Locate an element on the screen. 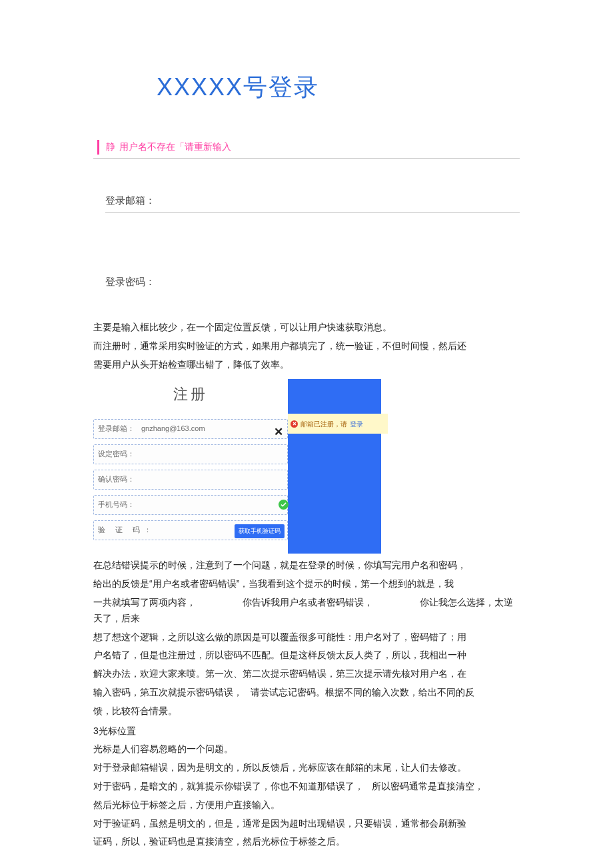  password-field-label: 登录密码： is located at coordinates (312, 284).